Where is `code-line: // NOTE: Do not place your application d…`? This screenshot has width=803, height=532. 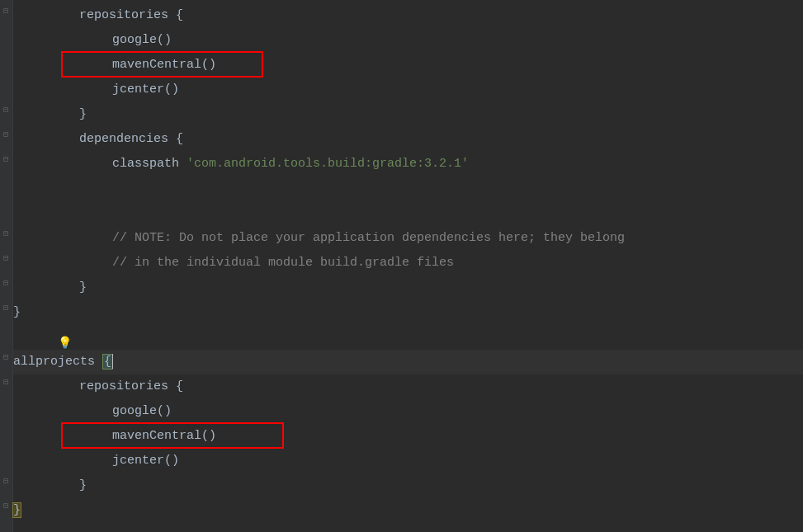
code-line: // NOTE: Do not place your application d… is located at coordinates (408, 238).